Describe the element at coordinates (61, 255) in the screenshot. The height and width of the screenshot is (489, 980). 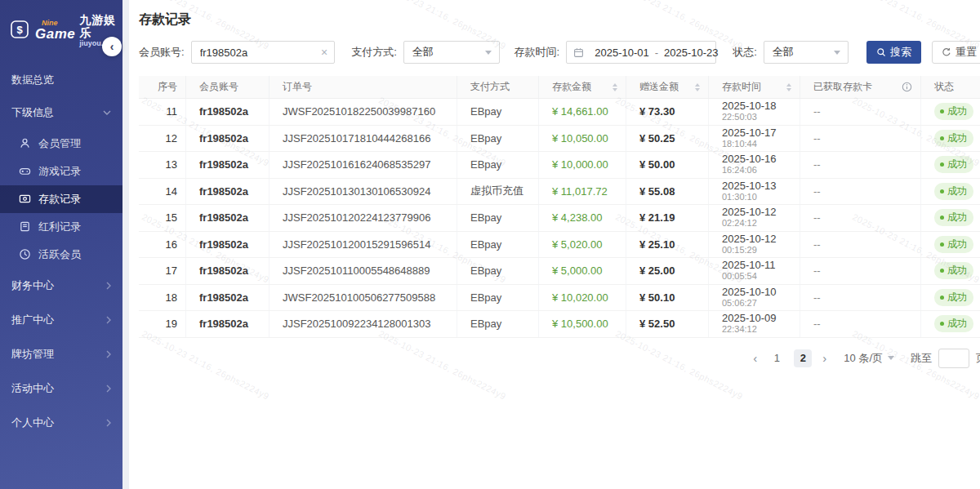
I see `sidebar-item-active-members: 活跃会员` at that location.